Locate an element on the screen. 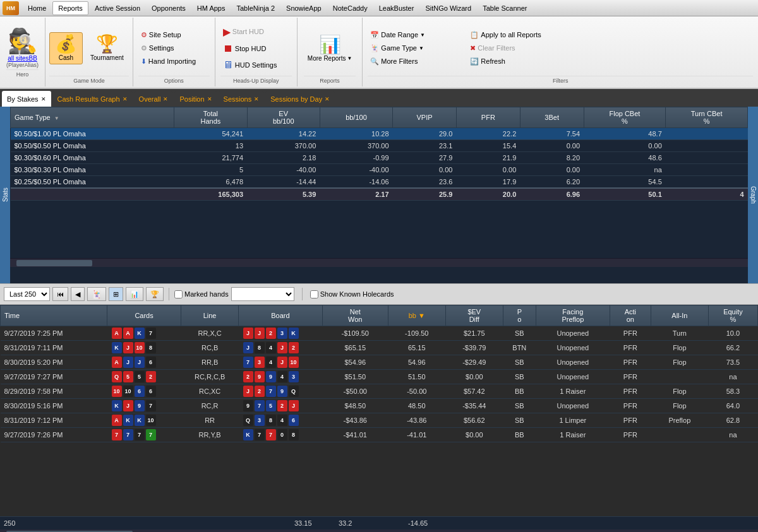 The height and width of the screenshot is (532, 758). stats-row-0: $0.50/$1.00 PL Omaha 54,241 14.22 10.28 … is located at coordinates (379, 134).